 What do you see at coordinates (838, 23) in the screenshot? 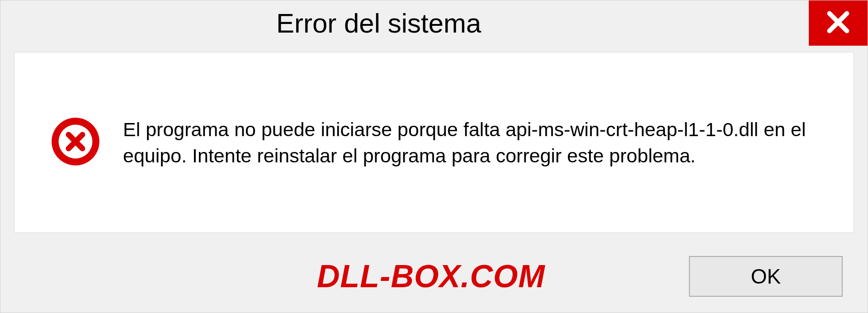
I see `close-icon` at bounding box center [838, 23].